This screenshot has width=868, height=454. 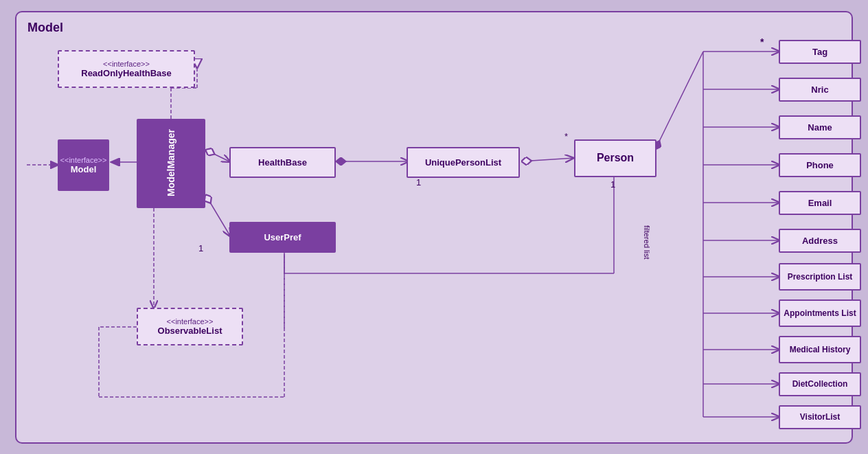 I want to click on label-person: Person, so click(x=615, y=158).